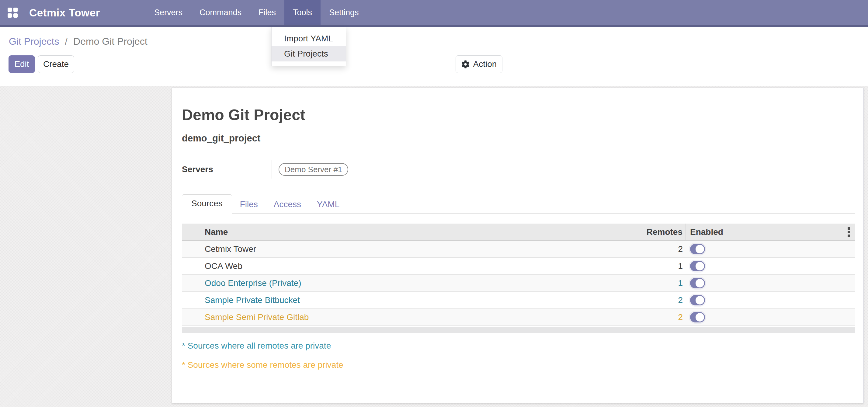 This screenshot has width=868, height=407. I want to click on table-row: Sample Private Bitbucket 2, so click(519, 300).